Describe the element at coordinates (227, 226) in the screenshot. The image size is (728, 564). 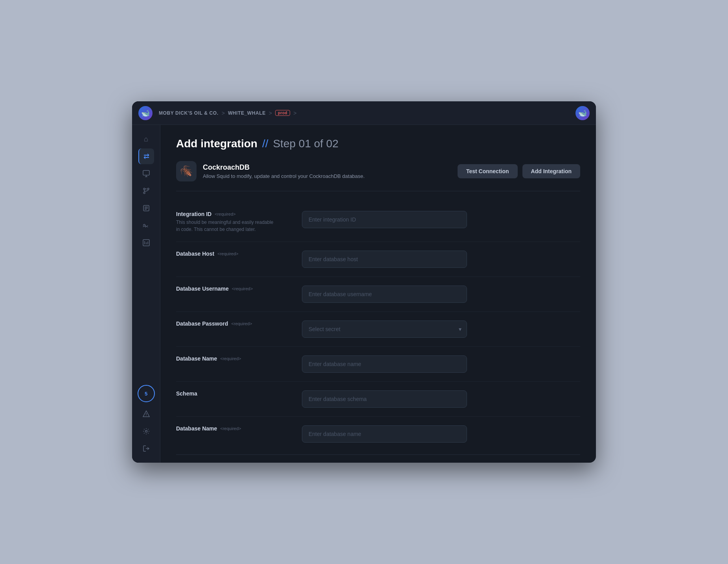
I see `form-hint-integration-id: This should be meaningful and easily rea…` at that location.